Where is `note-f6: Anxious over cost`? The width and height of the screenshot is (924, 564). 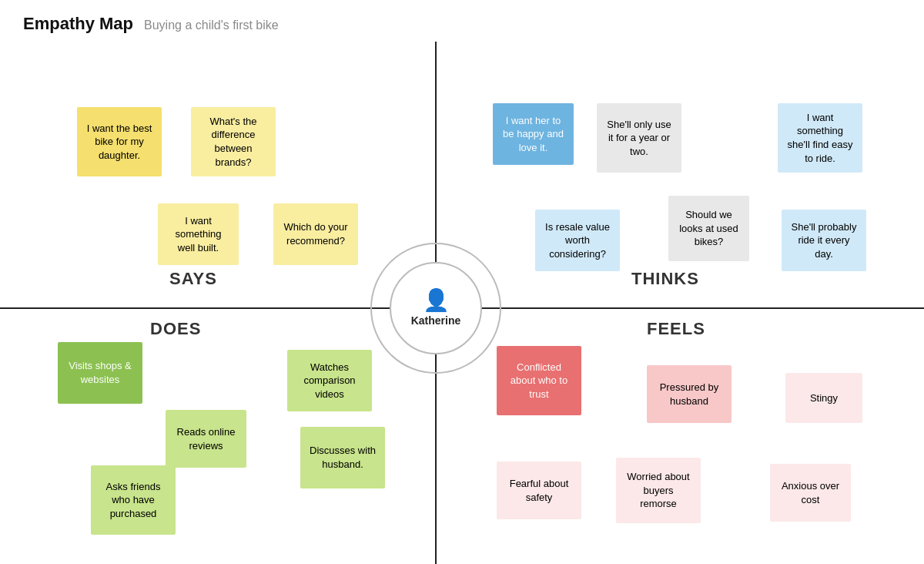 note-f6: Anxious over cost is located at coordinates (810, 493).